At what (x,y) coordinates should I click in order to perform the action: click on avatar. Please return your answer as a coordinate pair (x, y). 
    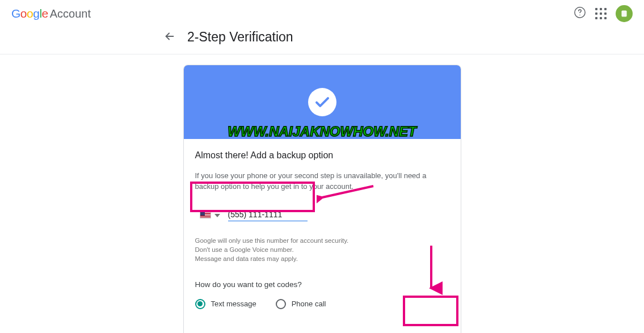
    Looking at the image, I should click on (624, 14).